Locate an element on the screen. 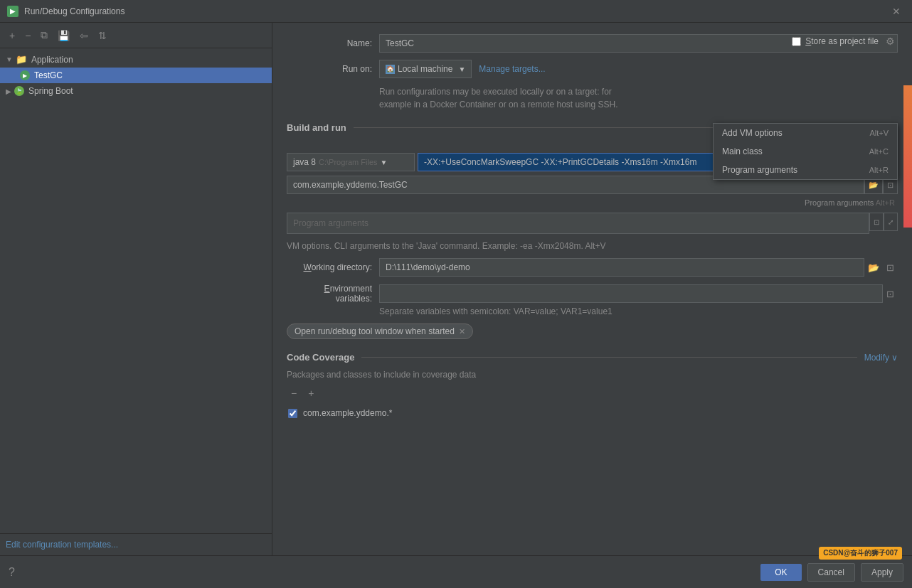 Image resolution: width=912 pixels, height=588 pixels. dropdown-arrow-icon: ▼ is located at coordinates (462, 70).